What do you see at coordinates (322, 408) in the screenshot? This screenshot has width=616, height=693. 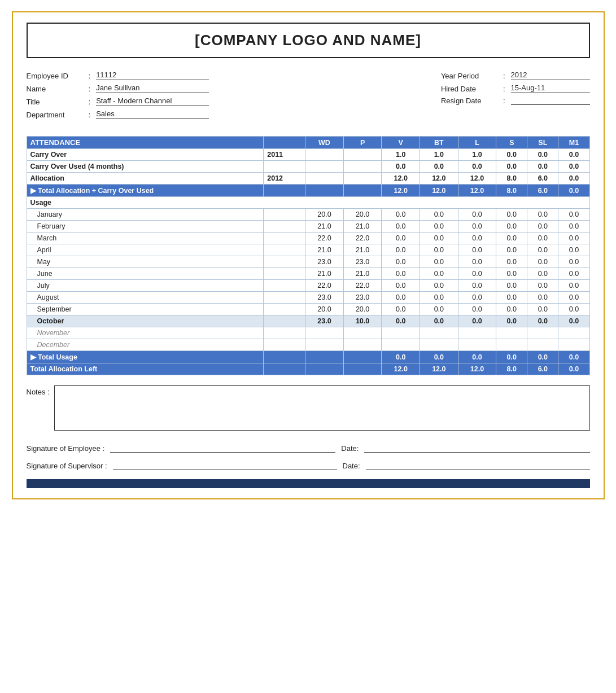 I see `notes-box` at bounding box center [322, 408].